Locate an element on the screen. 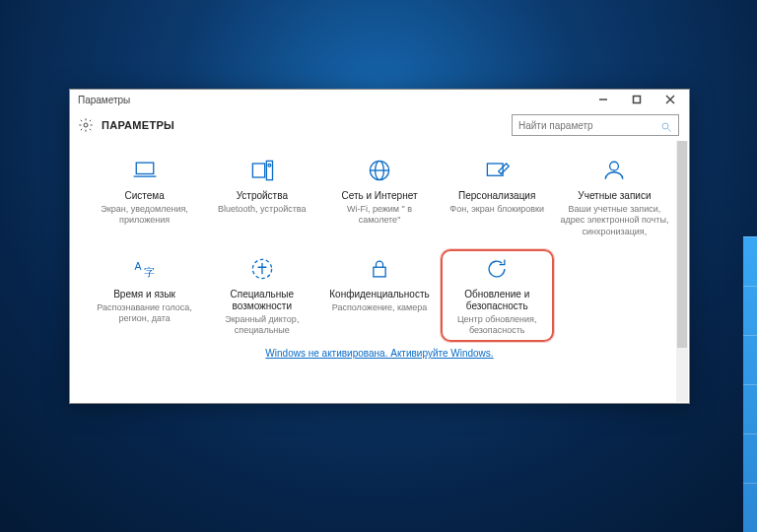 Image resolution: width=757 pixels, height=532 pixels. tile-update-security: Обновление и безопасность Центр обновлен… is located at coordinates (497, 296).